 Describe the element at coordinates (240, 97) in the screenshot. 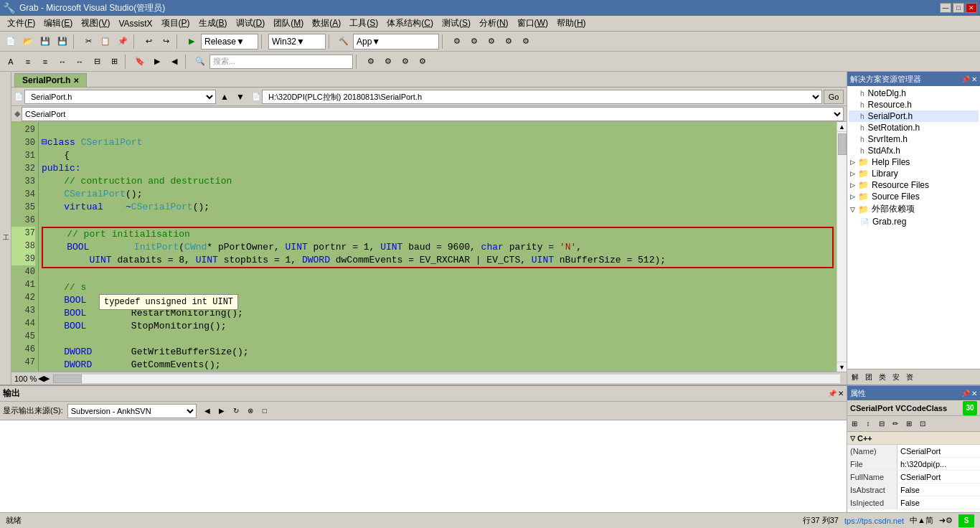

I see `nav-down-button: ▼` at that location.